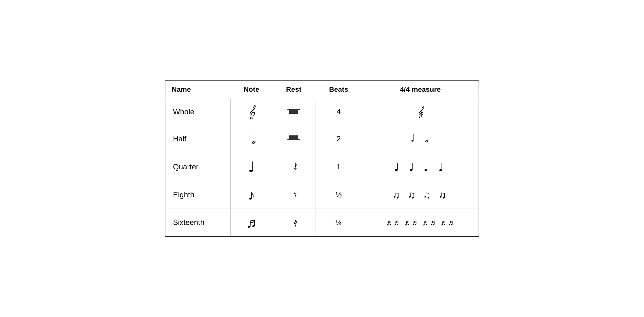 Image resolution: width=644 pixels, height=317 pixels. What do you see at coordinates (339, 112) in the screenshot?
I see `beats-whole: 4` at bounding box center [339, 112].